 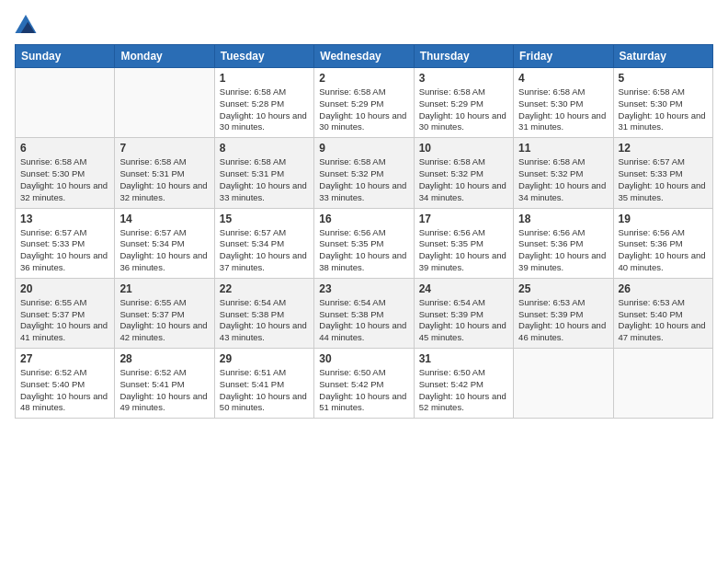 I want to click on day-header-friday: Friday, so click(x=563, y=57).